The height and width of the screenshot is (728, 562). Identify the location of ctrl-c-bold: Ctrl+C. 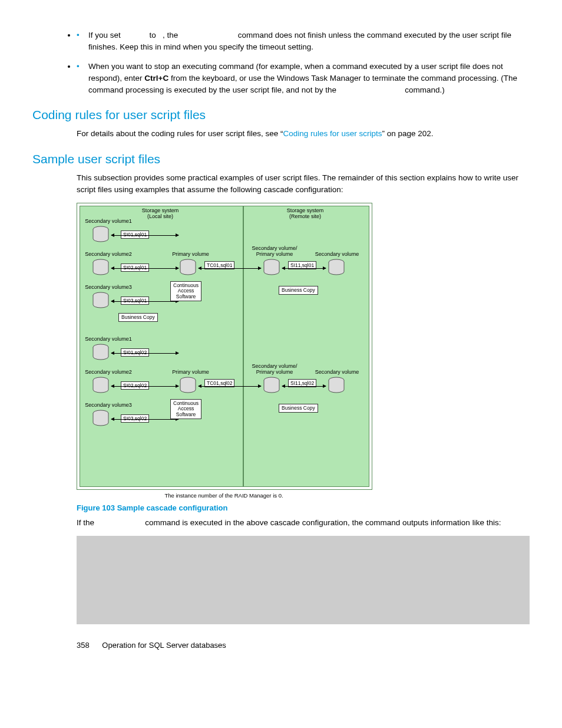
(157, 78).